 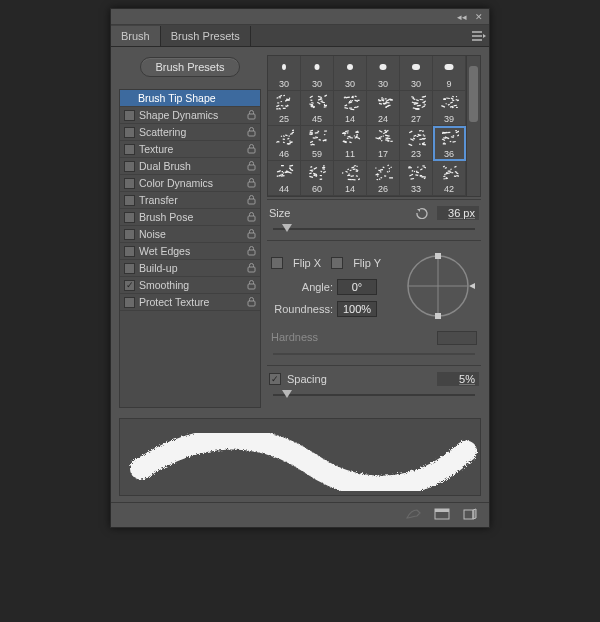 What do you see at coordinates (458, 379) in the screenshot?
I see `spacing-value: 5%` at bounding box center [458, 379].